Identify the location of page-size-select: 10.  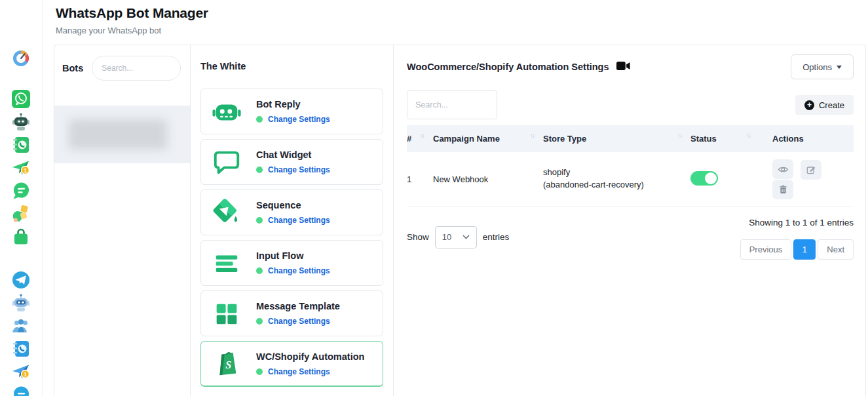
(456, 237).